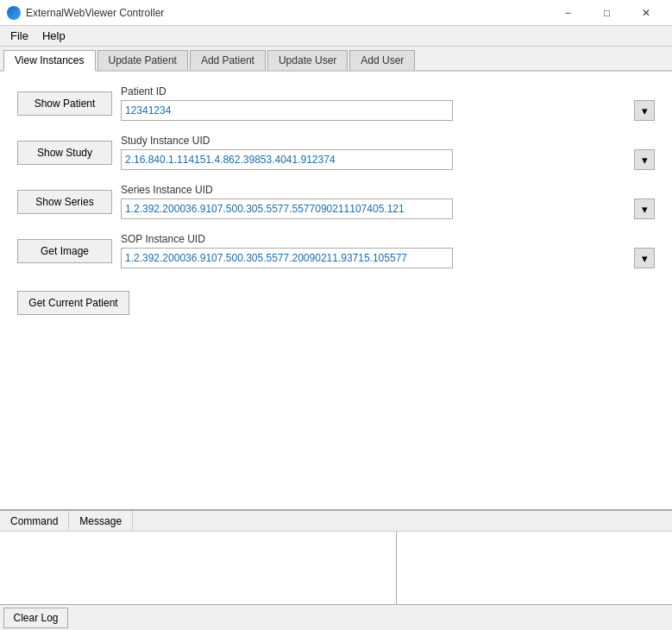  I want to click on tab-view-instances: View Instances, so click(50, 60).